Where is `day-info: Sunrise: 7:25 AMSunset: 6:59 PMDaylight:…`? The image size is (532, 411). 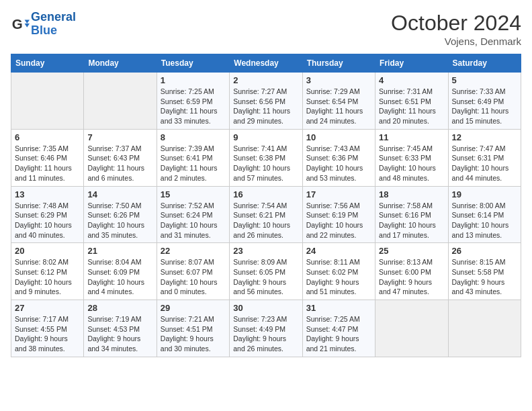 day-info: Sunrise: 7:25 AMSunset: 6:59 PMDaylight:… is located at coordinates (193, 106).